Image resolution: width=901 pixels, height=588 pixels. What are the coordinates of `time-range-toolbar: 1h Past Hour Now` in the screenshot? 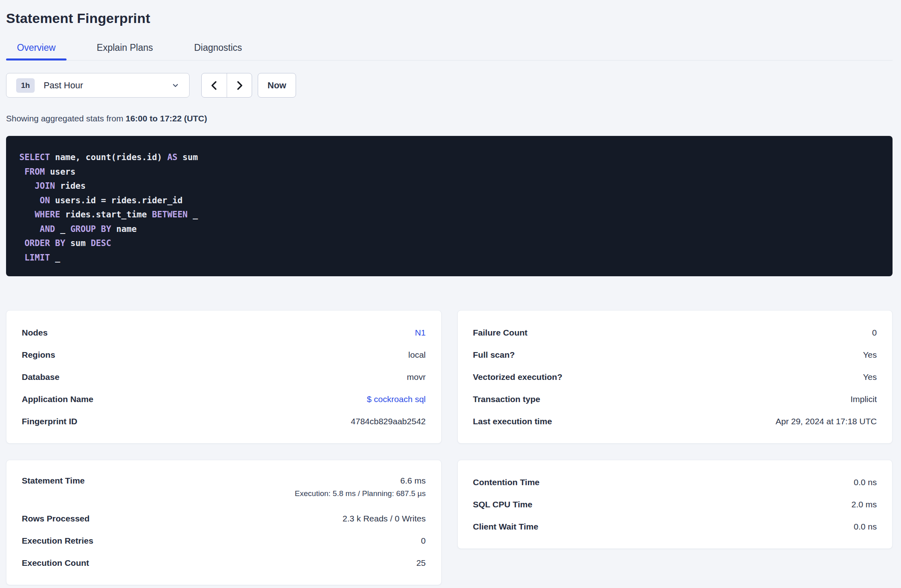 It's located at (449, 85).